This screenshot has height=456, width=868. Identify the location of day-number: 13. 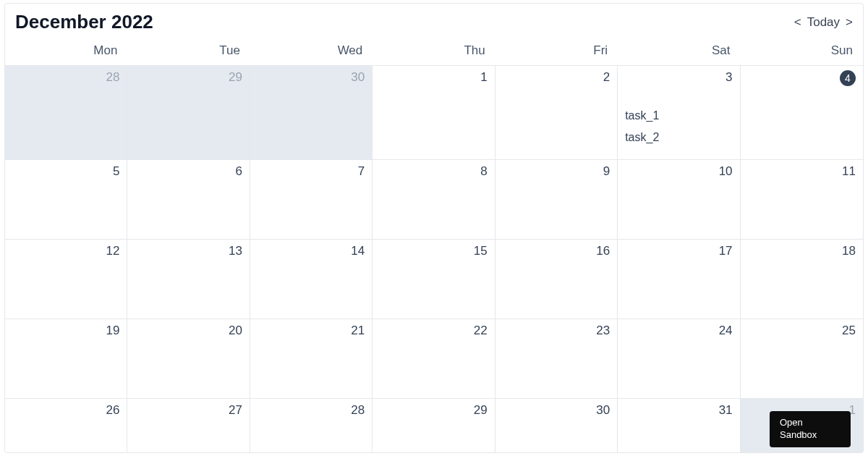
(188, 251).